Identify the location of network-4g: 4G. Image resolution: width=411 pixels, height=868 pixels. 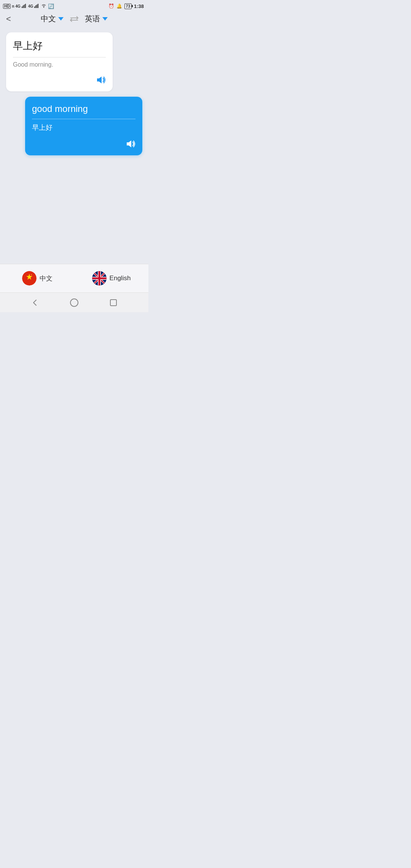
(18, 6).